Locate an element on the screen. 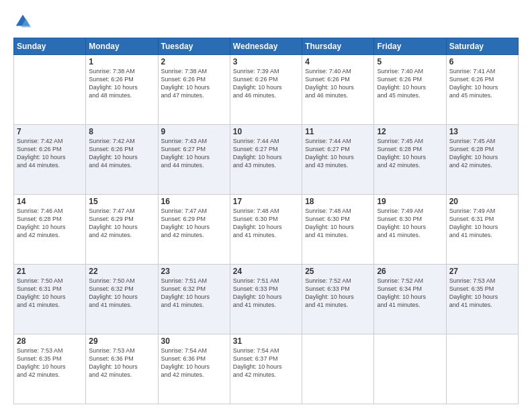 The height and width of the screenshot is (411, 532). calendar-cell: 21Sunrise: 7:50 AM Sunset: 6:31 PM Dayli… is located at coordinates (50, 300).